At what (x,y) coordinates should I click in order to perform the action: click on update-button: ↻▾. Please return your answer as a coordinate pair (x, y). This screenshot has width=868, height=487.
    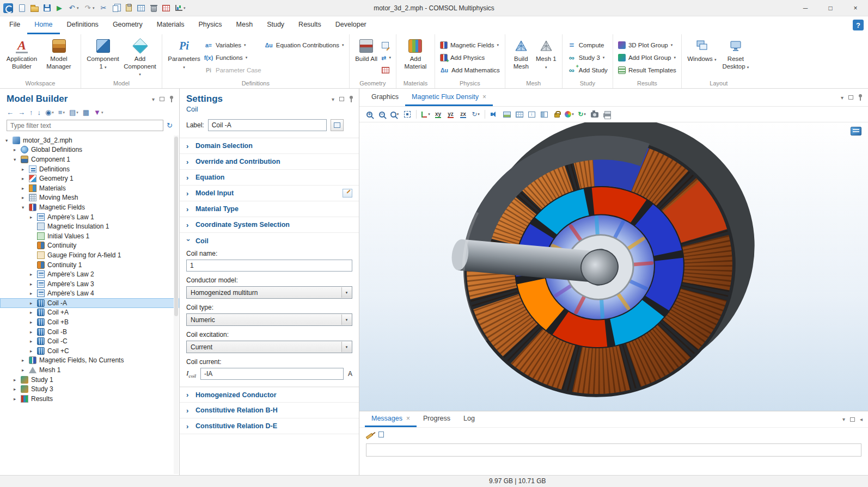
    Looking at the image, I should click on (582, 114).